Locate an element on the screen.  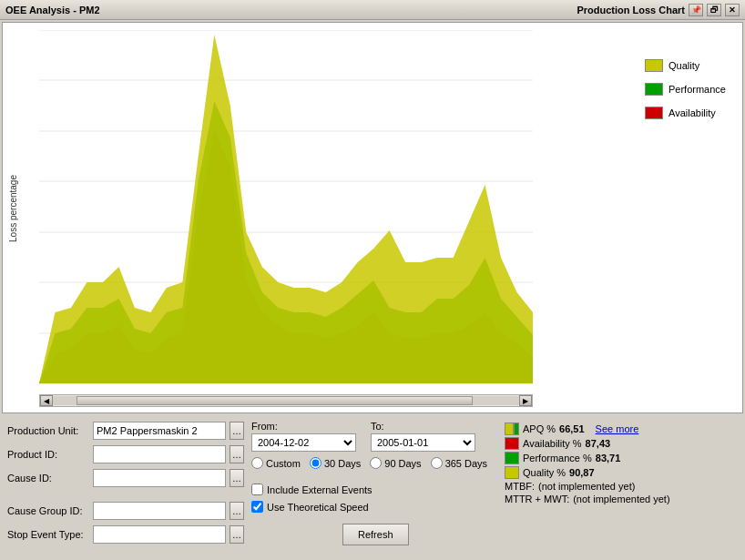
horizontal-scrollbar: ◀ ▶ is located at coordinates (286, 401).